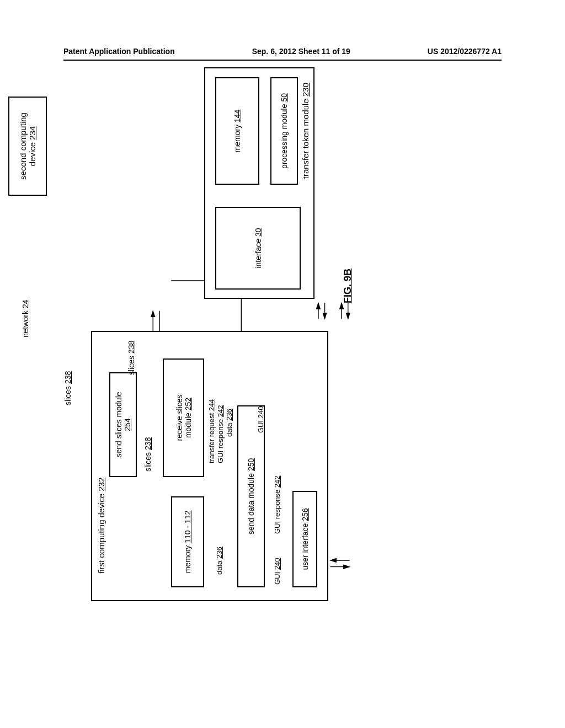 The height and width of the screenshot is (728, 565). I want to click on send-slices-module-box: send slices module 254, so click(123, 425).